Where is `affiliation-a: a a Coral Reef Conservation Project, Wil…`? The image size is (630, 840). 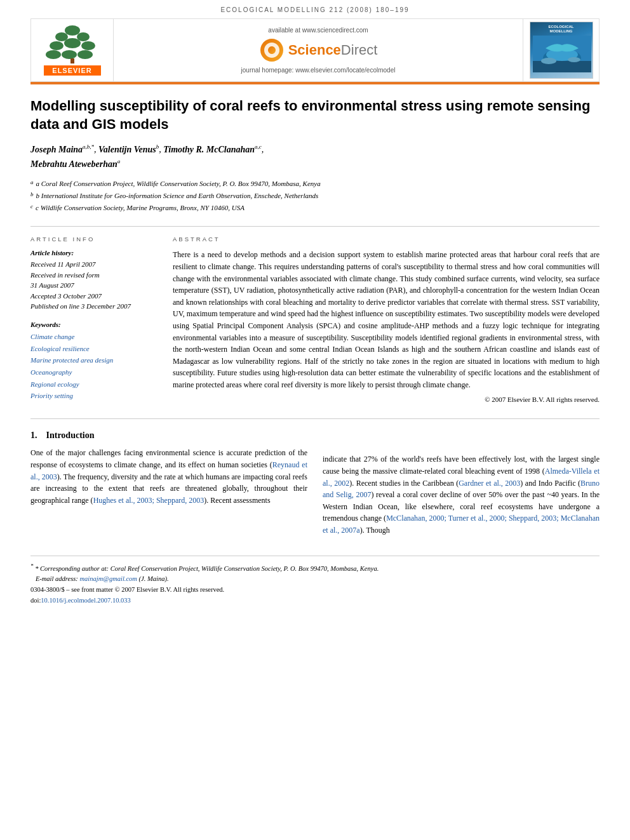 affiliation-a: a a Coral Reef Conservation Project, Wil… is located at coordinates (315, 184).